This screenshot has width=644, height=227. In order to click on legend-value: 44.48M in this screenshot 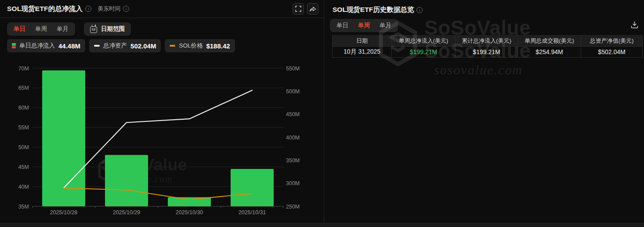, I will do `click(69, 46)`.